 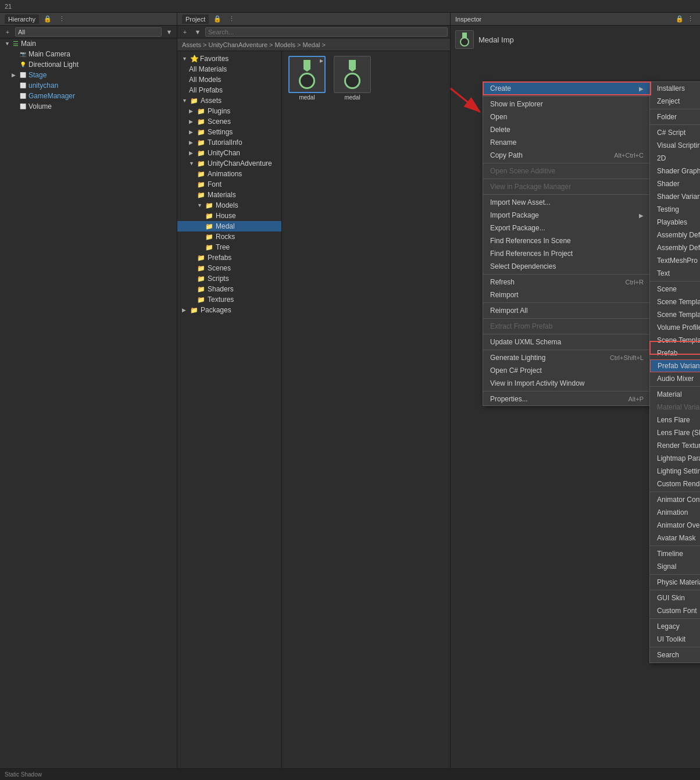 What do you see at coordinates (567, 241) in the screenshot?
I see `ctx-item-findinscene: Find References In Scene` at bounding box center [567, 241].